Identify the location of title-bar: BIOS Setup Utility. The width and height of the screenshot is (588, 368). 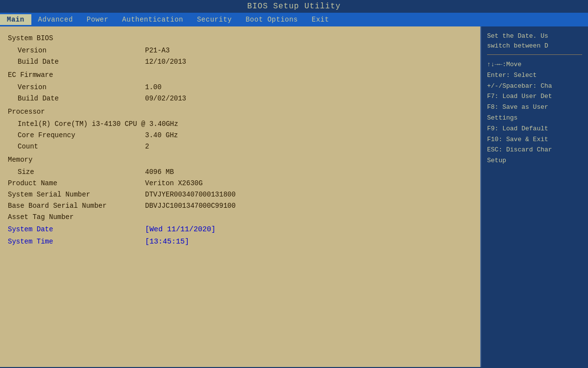
(294, 6).